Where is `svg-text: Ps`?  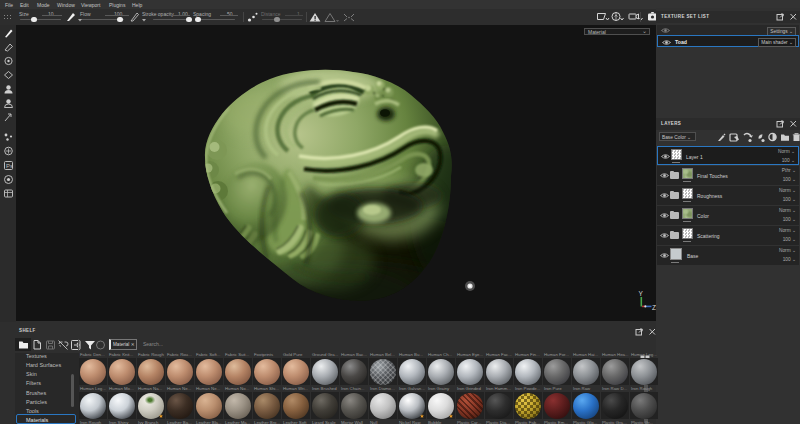 svg-text: Ps is located at coordinates (10, 166).